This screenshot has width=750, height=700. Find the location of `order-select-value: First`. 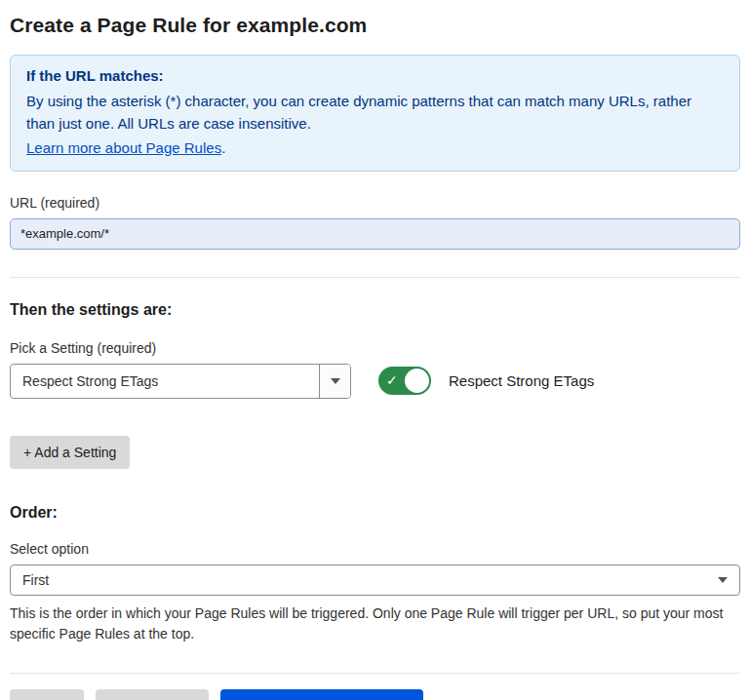

order-select-value: First is located at coordinates (35, 580).